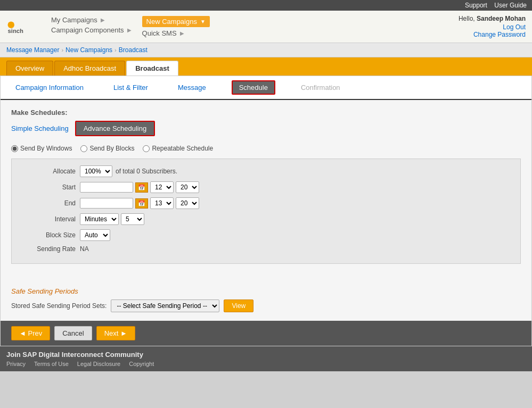  What do you see at coordinates (73, 333) in the screenshot?
I see `cancel-button: Cancel` at bounding box center [73, 333].